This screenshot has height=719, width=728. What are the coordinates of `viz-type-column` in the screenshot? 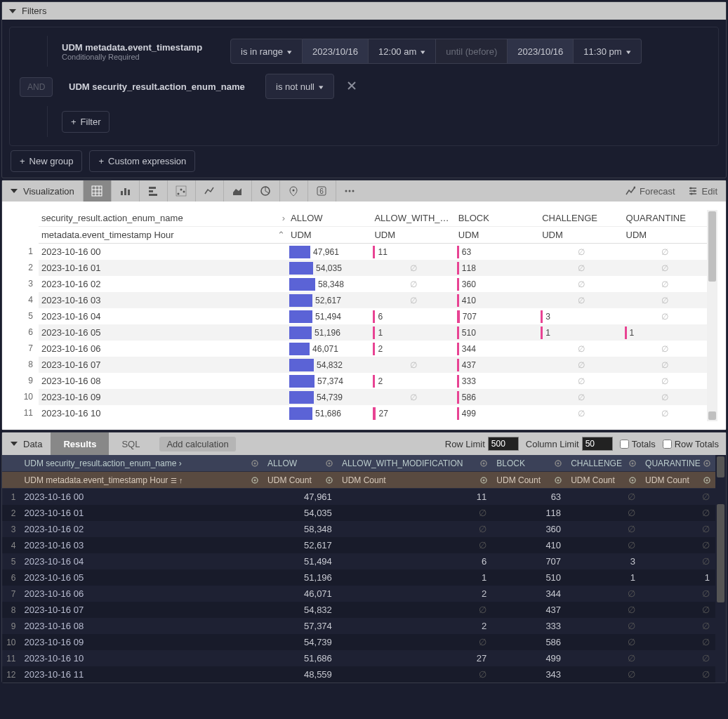 It's located at (125, 191).